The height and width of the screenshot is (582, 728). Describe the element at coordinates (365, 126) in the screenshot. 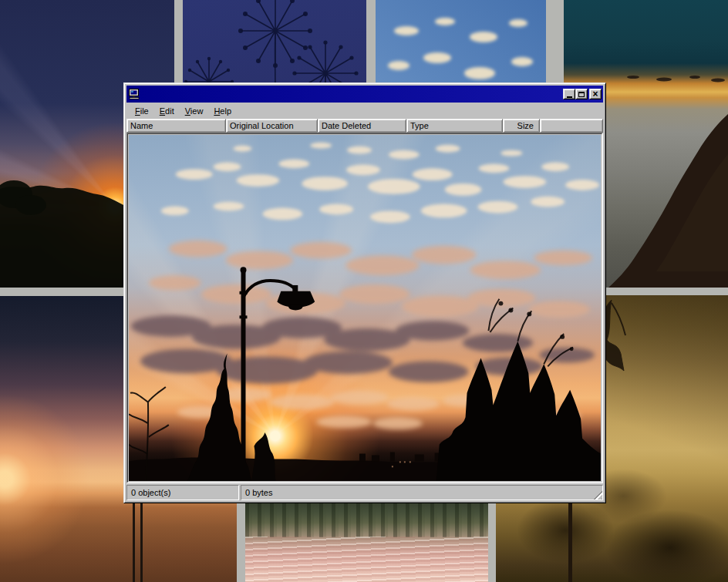

I see `column-headers: Name Original Location Date Deleted Type…` at that location.